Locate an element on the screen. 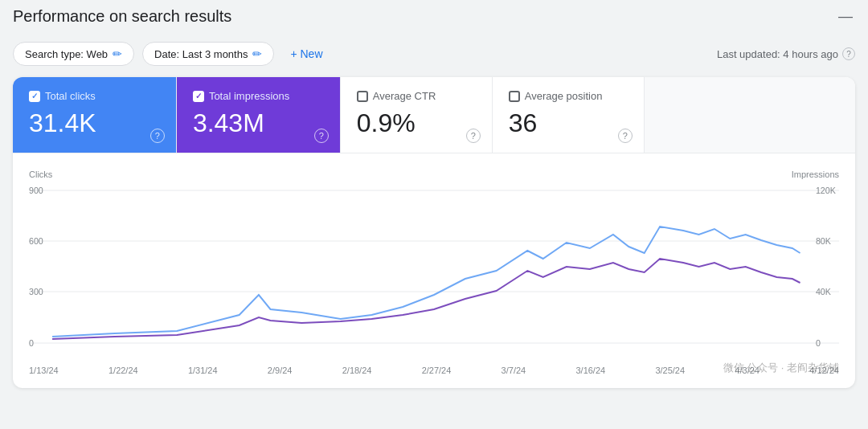 This screenshot has width=868, height=429. x-label-4: 2/18/24 is located at coordinates (357, 370).